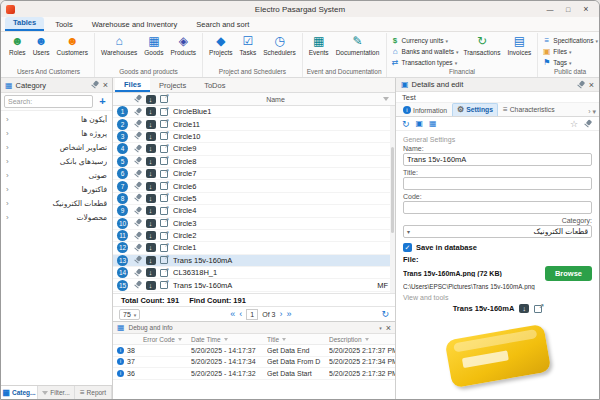 The width and height of the screenshot is (600, 400). Describe the element at coordinates (135, 25) in the screenshot. I see `tab-warehouse-inventory: Warehouse and Inventory` at that location.